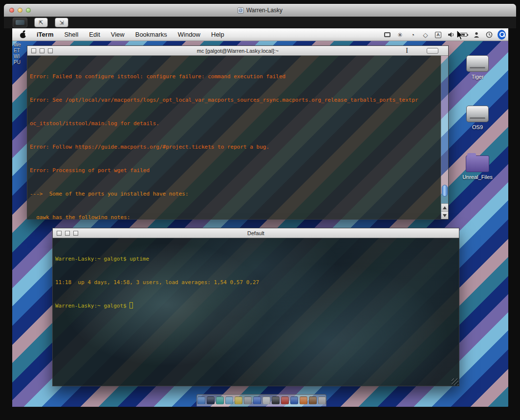 This screenshot has width=520, height=420. Describe the element at coordinates (236, 194) in the screenshot. I see `terminal-line: ---> Some of the ports you installed hav…` at that location.